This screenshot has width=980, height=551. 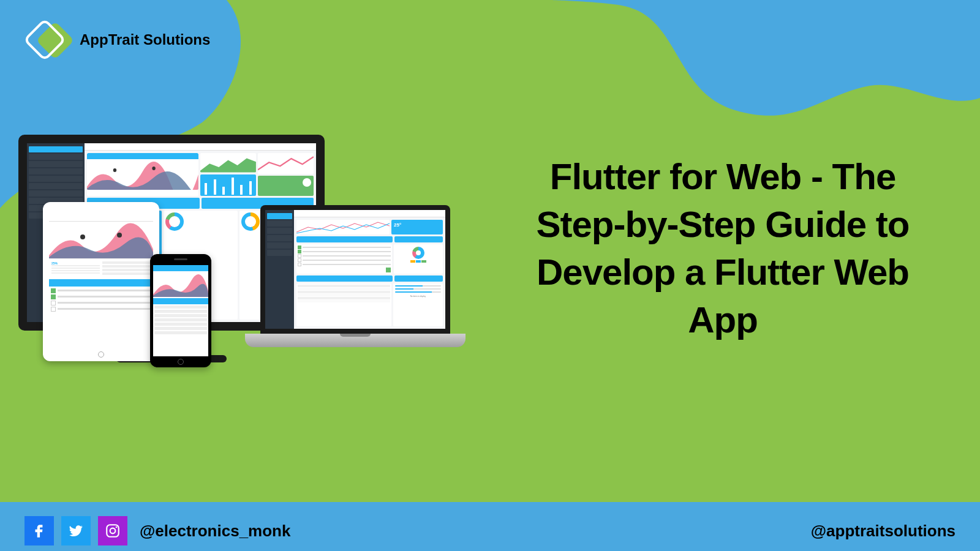 I want to click on brand-name: AppTrait Solutions, so click(x=145, y=40).